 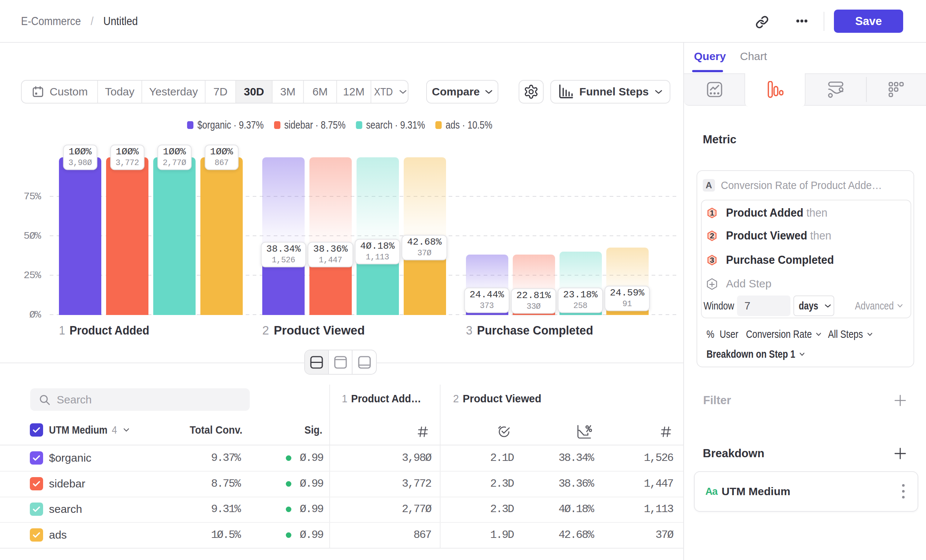 I want to click on svg-text: 1, so click(x=712, y=213).